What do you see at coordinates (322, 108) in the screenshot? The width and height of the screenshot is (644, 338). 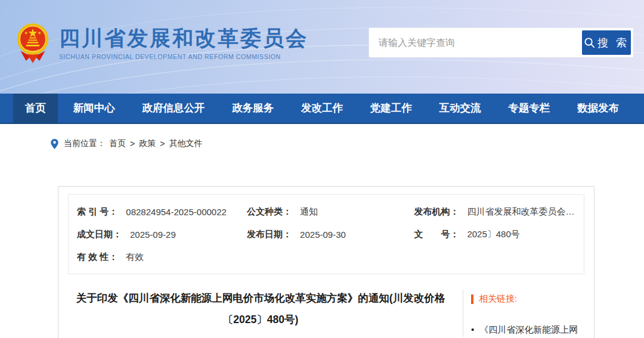 I see `main-nav: 首页 新闻中心 政府信息公开 政务服务 发改工作 党建工作 互动交流 专题专栏 …` at bounding box center [322, 108].